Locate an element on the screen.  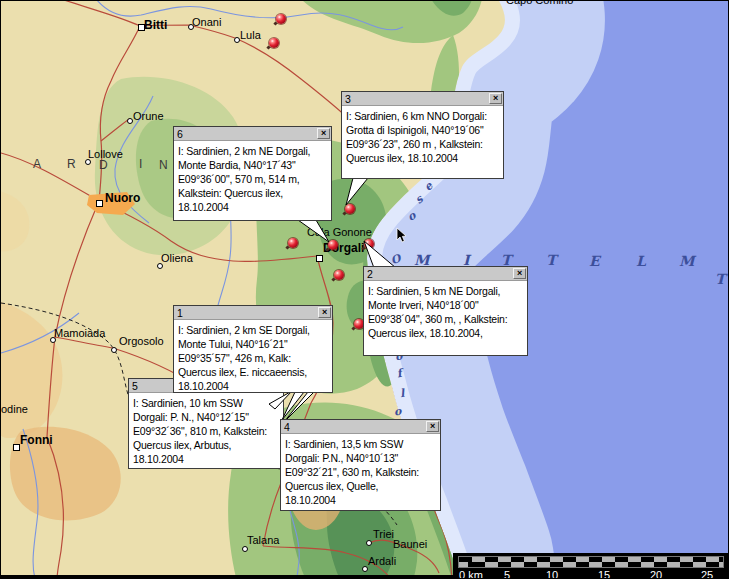
callout-text-line: I: Sardinien, 13,5 km SSW is located at coordinates (360, 444).